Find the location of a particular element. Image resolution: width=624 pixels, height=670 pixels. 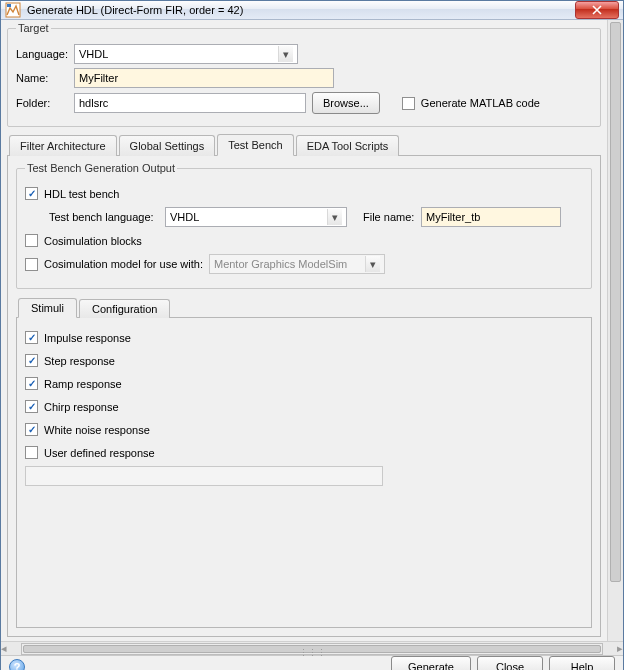

cosim-blocks-checkbox: Cosimulation blocks is located at coordinates (84, 240).